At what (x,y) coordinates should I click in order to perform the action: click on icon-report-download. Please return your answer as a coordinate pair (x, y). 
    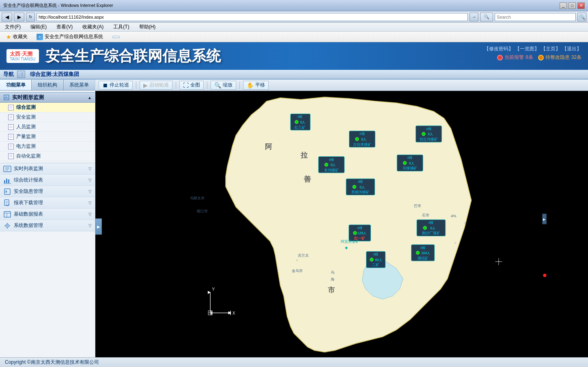
    Looking at the image, I should click on (7, 203).